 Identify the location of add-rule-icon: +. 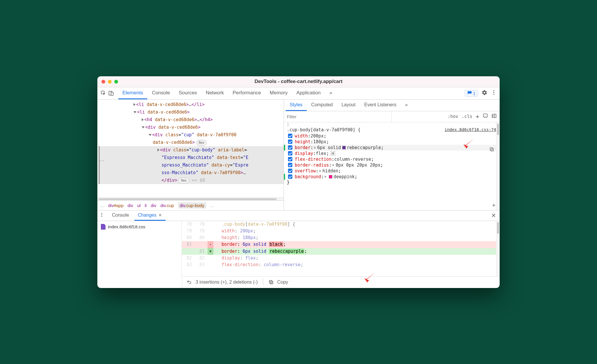
(494, 205).